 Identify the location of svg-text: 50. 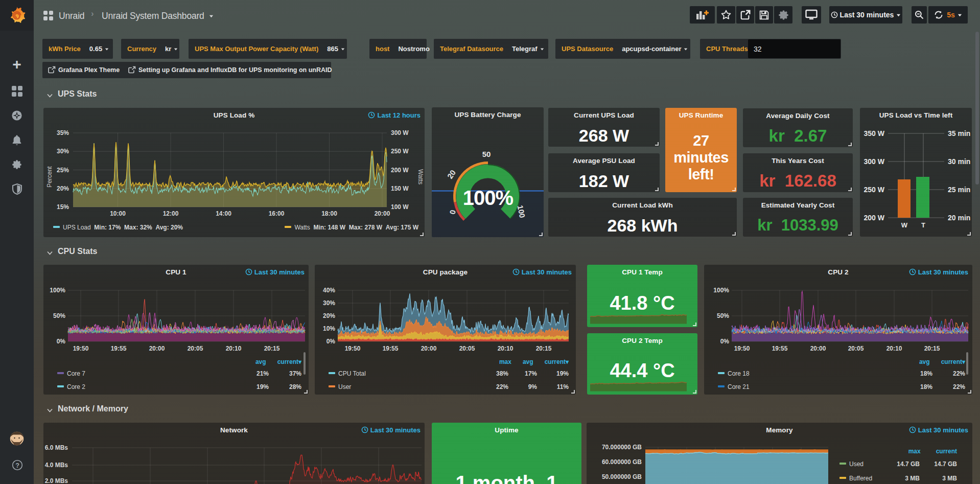
(486, 154).